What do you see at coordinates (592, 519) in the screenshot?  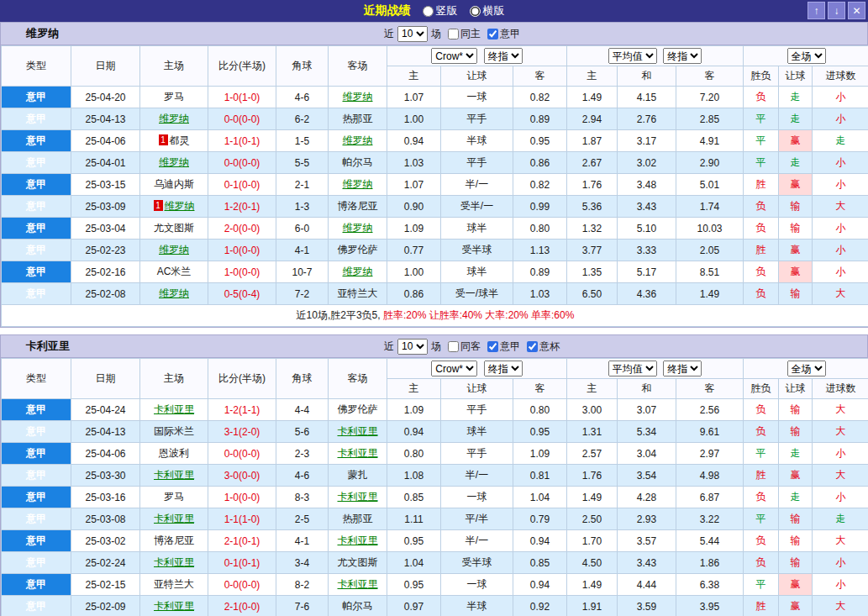 I see `odds-cell: 2.50` at bounding box center [592, 519].